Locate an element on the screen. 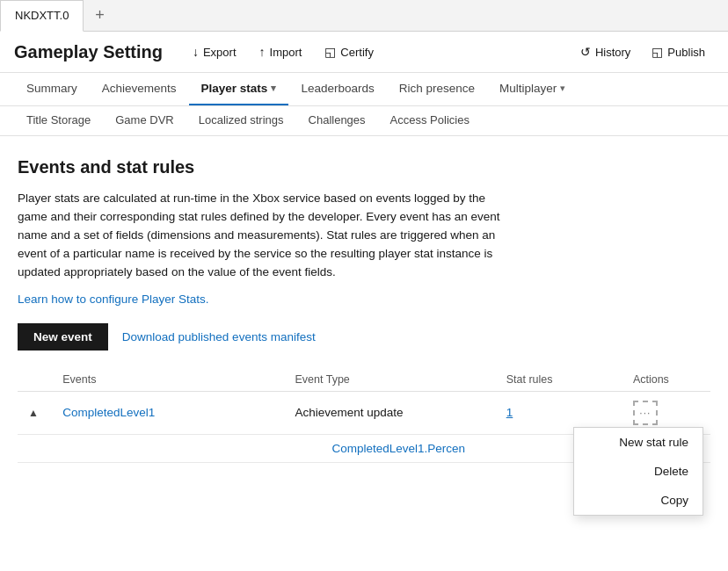 This screenshot has width=728, height=571. import-button: ↑ Import is located at coordinates (281, 52).